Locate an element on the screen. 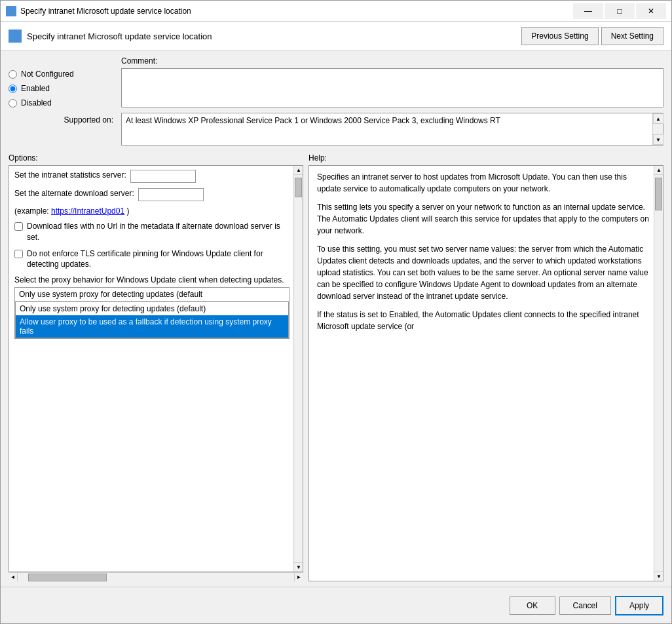 This screenshot has height=624, width=672. checkbox1-input is located at coordinates (18, 227).